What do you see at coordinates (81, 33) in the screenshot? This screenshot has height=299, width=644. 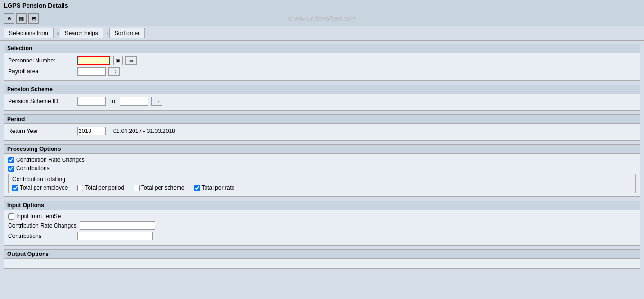 I see `tab-search-helps: Search helps` at bounding box center [81, 33].